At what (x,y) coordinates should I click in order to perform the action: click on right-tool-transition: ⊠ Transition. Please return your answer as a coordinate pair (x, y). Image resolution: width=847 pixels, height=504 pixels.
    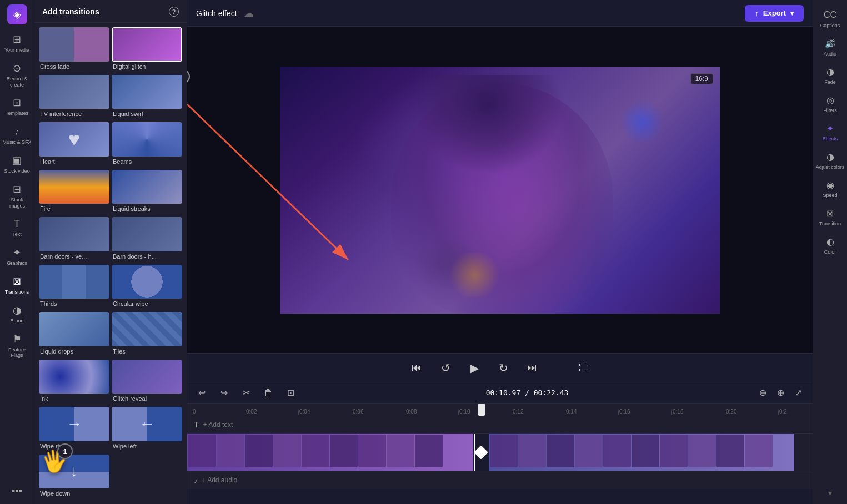
    Looking at the image, I should click on (830, 216).